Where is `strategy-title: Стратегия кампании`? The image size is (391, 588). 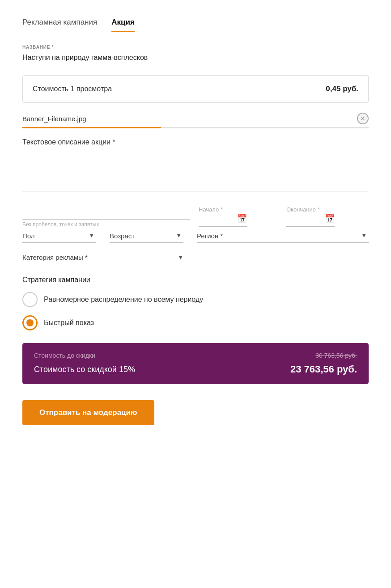
strategy-title: Стратегия кампании is located at coordinates (196, 280).